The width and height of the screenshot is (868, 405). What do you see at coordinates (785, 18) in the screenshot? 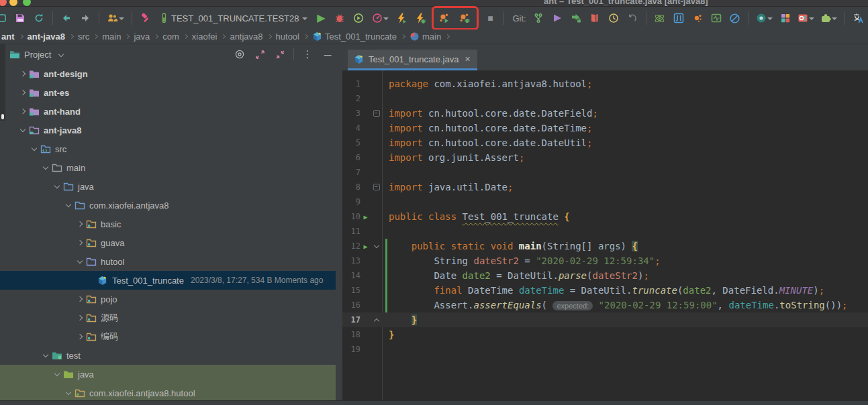
I see `tiles-plugin-icon` at bounding box center [785, 18].